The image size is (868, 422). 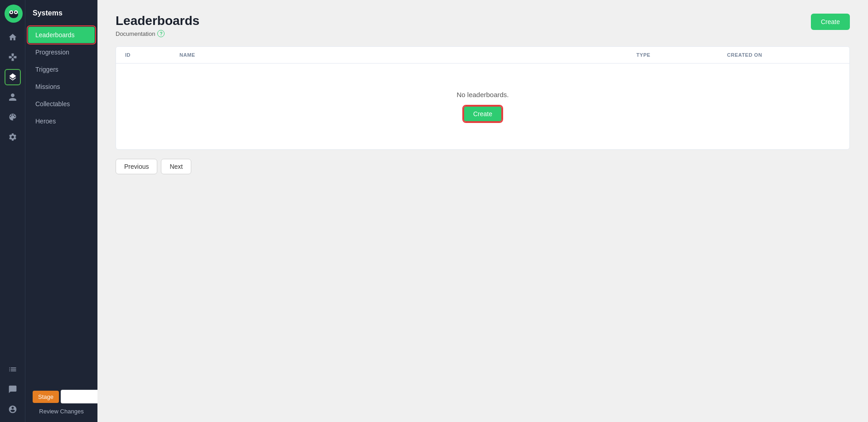 What do you see at coordinates (161, 34) in the screenshot?
I see `info-icon: ?` at bounding box center [161, 34].